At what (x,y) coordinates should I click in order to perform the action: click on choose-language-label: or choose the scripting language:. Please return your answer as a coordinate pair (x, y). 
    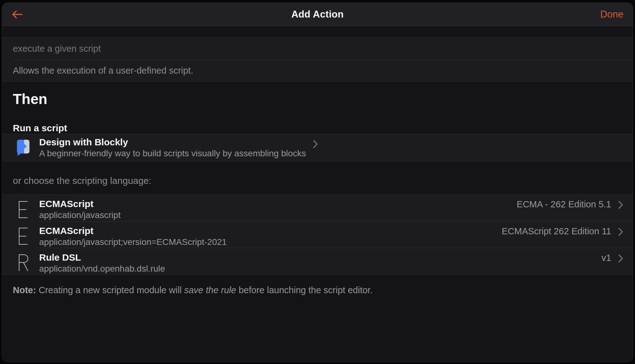
    Looking at the image, I should click on (323, 181).